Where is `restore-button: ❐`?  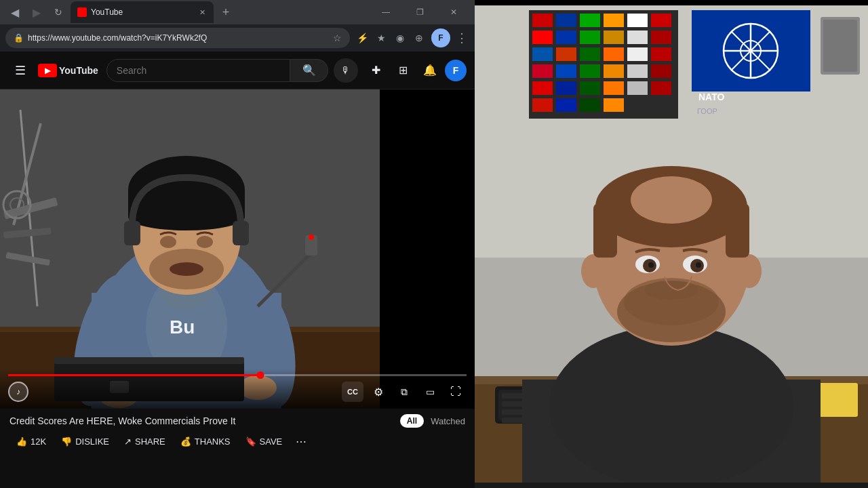 restore-button: ❐ is located at coordinates (420, 12).